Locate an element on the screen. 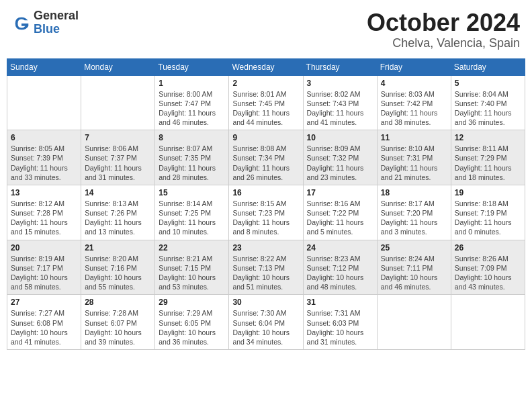 The width and height of the screenshot is (532, 411). col-thursday: Thursday is located at coordinates (340, 67).